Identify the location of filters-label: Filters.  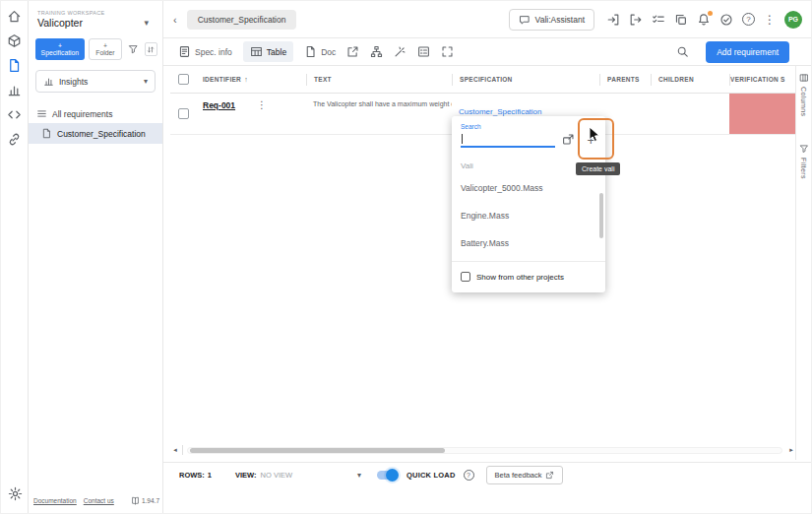
(803, 168).